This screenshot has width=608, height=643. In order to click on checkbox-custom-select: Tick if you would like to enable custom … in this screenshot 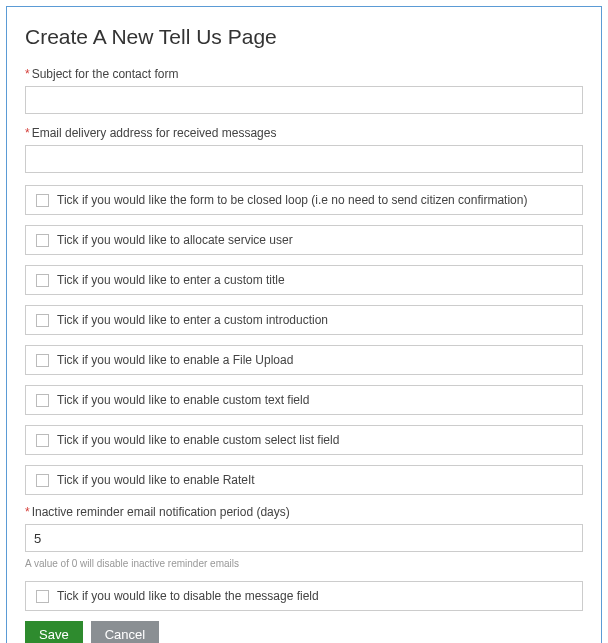, I will do `click(304, 440)`.